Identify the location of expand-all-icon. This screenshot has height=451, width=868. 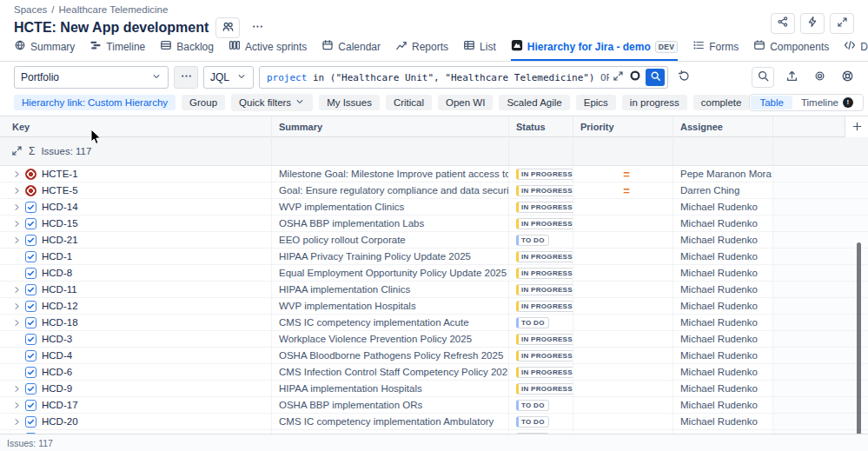
(17, 151).